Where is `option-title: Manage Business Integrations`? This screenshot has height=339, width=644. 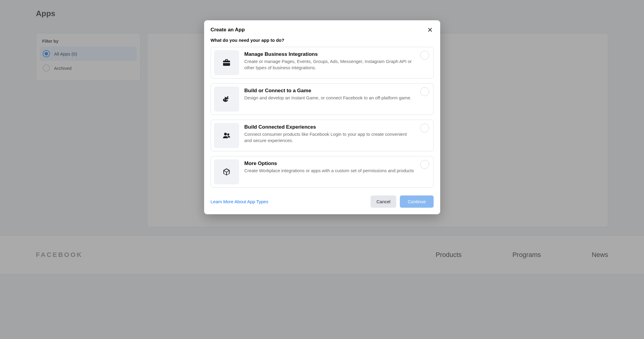 option-title: Manage Business Integrations is located at coordinates (330, 54).